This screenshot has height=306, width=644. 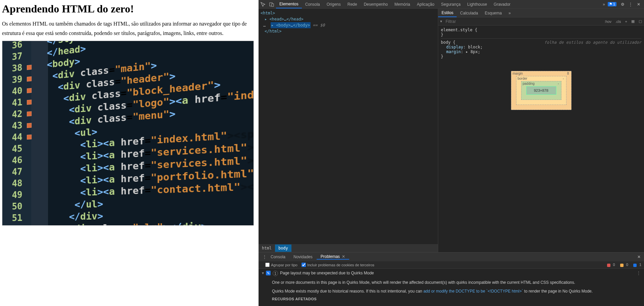 What do you see at coordinates (348, 13) in the screenshot?
I see `dom-node: <html>` at bounding box center [348, 13].